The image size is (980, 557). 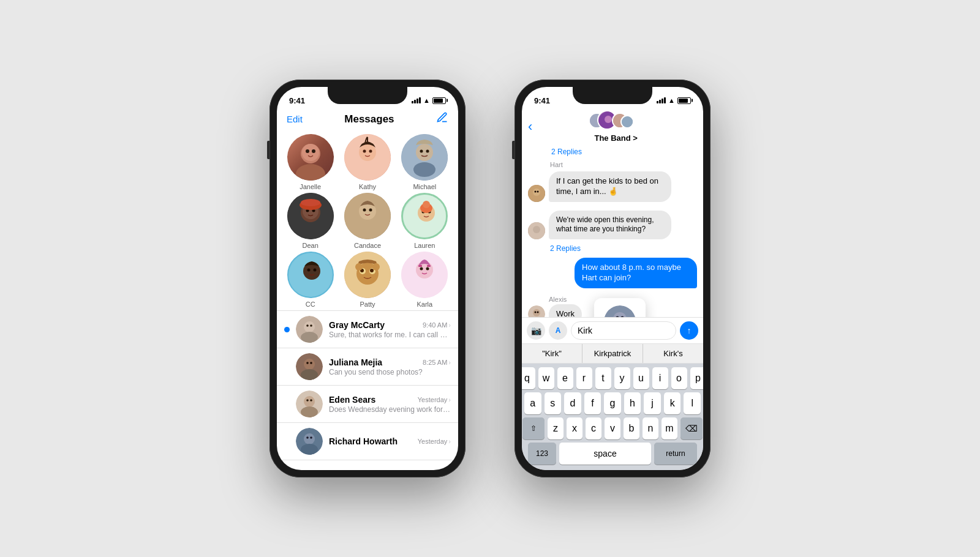 What do you see at coordinates (673, 403) in the screenshot?
I see `key-k: k` at bounding box center [673, 403].